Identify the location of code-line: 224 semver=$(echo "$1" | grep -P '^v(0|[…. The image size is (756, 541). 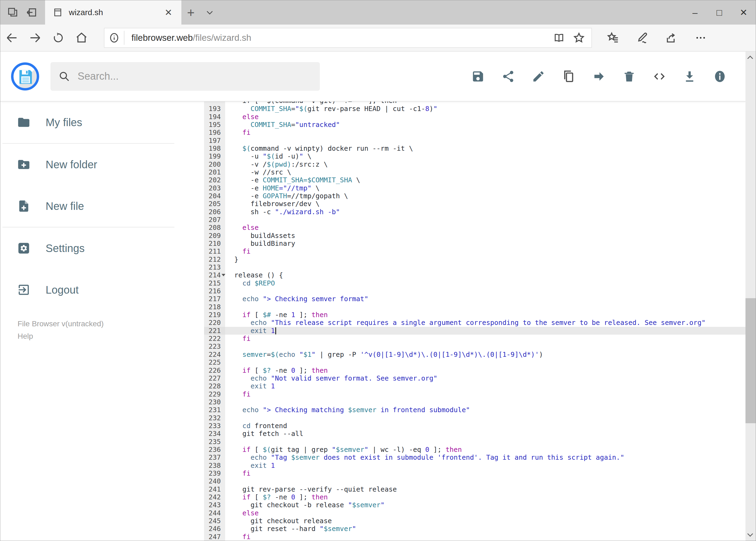
(475, 354).